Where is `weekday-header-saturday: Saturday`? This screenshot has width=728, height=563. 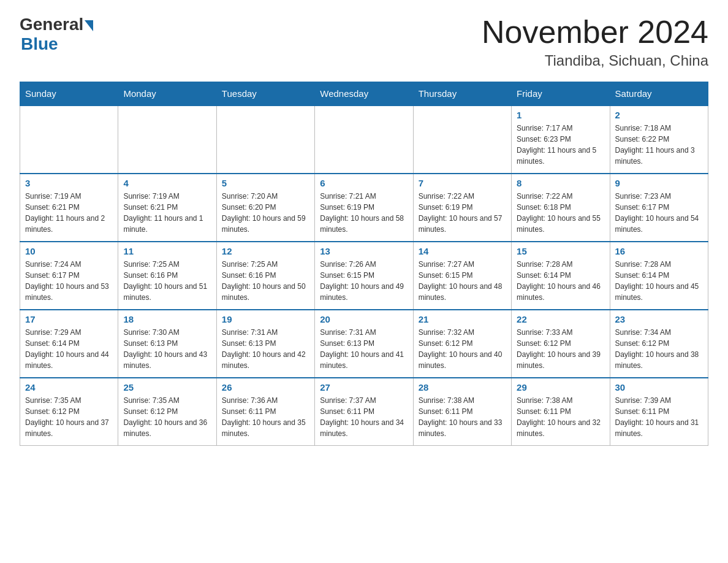
weekday-header-saturday: Saturday is located at coordinates (659, 94).